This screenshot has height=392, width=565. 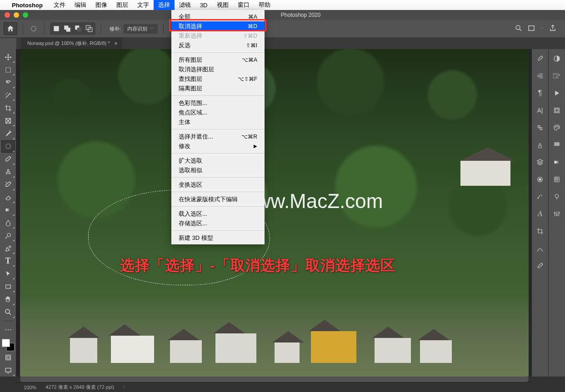 I want to click on gradient-swatch-icon, so click(x=557, y=162).